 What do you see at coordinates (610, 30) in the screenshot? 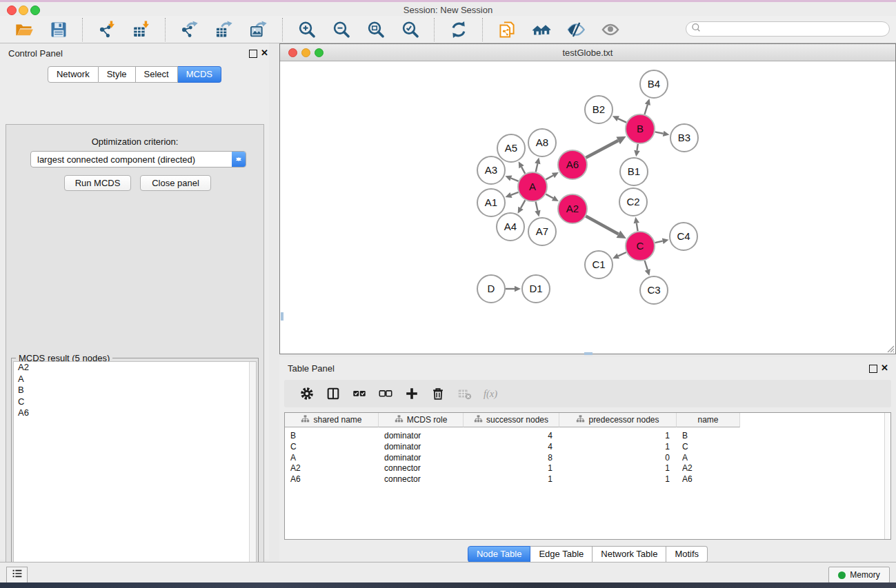
I see `show-hide-eye-button` at bounding box center [610, 30].